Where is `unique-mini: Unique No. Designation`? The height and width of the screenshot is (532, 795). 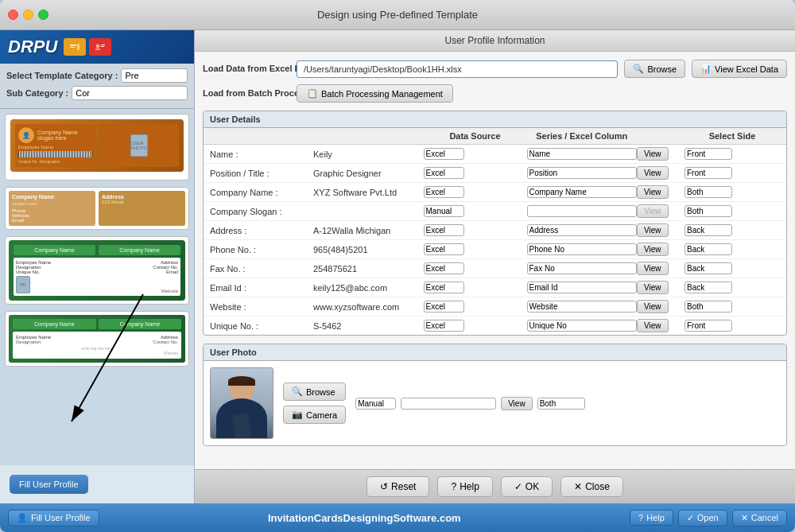 unique-mini: Unique No. Designation is located at coordinates (56, 161).